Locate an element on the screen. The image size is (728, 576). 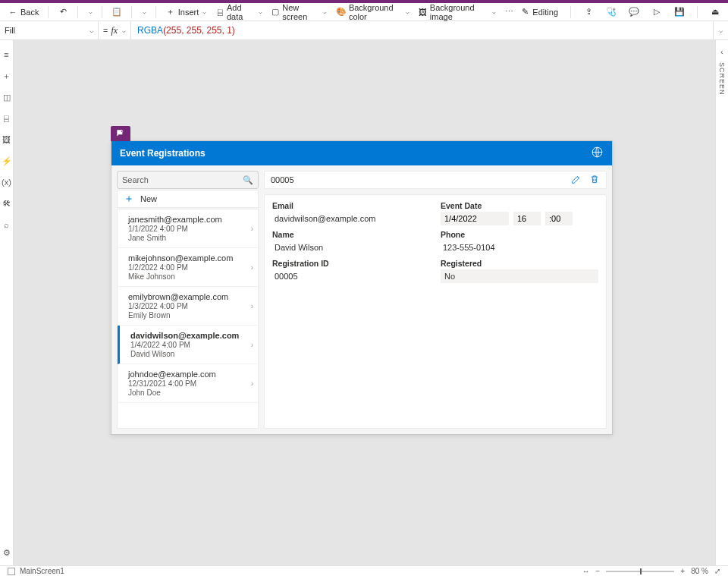
detail-header: 00005 is located at coordinates (435, 180).